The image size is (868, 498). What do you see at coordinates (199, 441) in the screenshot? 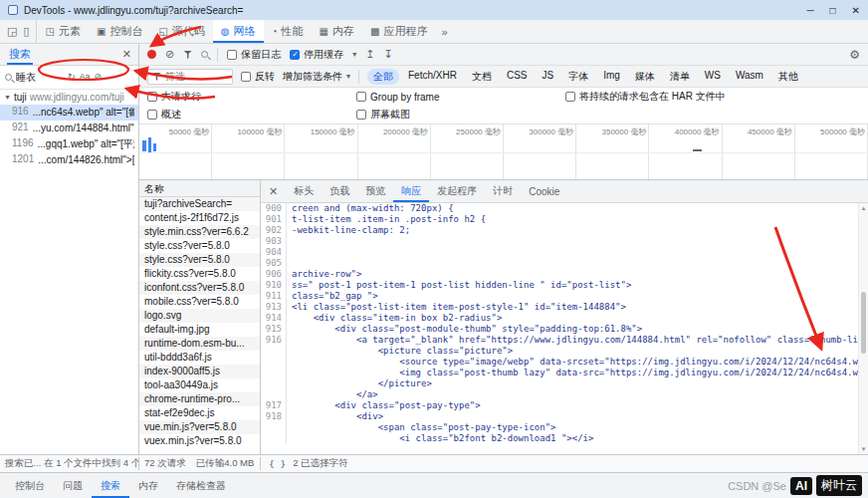
I see `request-row: vuex.min.js?ver=5.8.0` at bounding box center [199, 441].